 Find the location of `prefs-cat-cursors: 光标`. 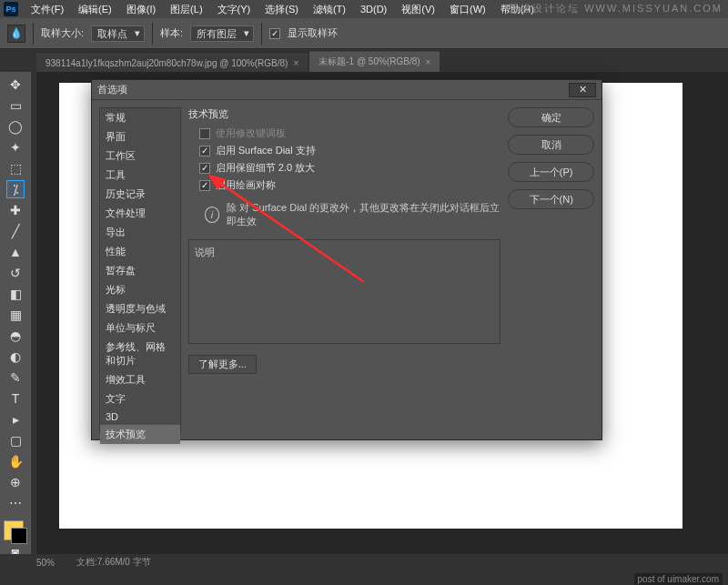

prefs-cat-cursors: 光标 is located at coordinates (140, 289).